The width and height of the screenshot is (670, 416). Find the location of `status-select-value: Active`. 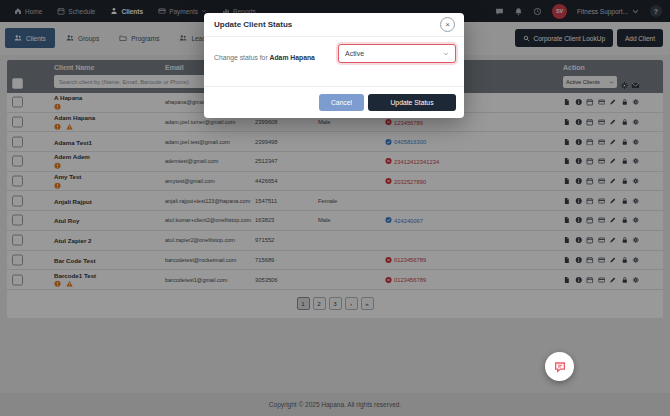

status-select-value: Active is located at coordinates (354, 54).